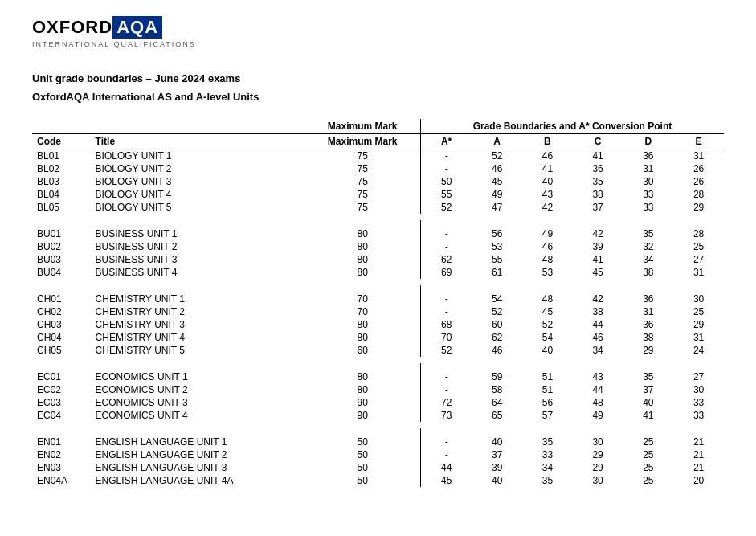 The width and height of the screenshot is (756, 536). I want to click on cell-b: 45, so click(548, 312).